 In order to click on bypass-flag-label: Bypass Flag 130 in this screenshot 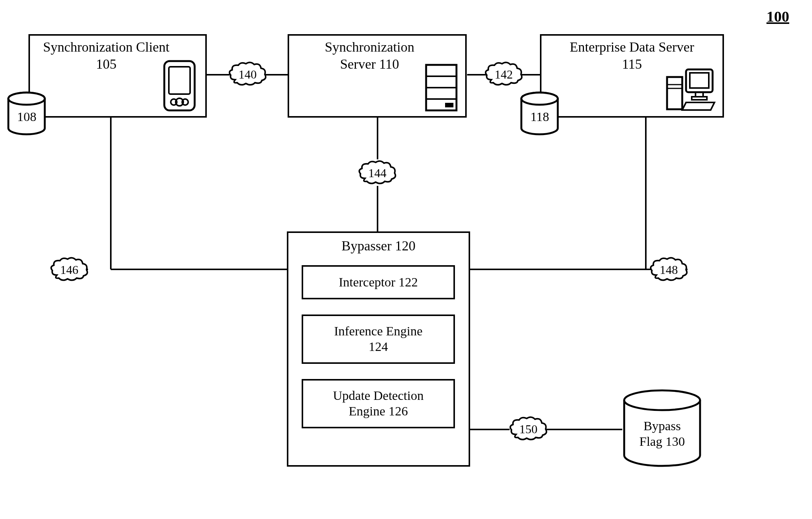, I will do `click(662, 434)`.